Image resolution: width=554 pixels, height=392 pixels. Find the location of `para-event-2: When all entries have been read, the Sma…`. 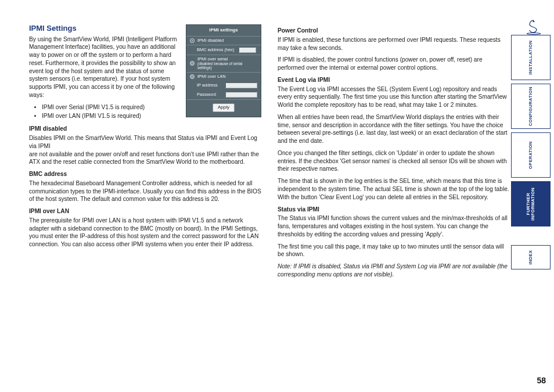

para-event-2: When all entries have been read, the Sma… is located at coordinates (394, 129).